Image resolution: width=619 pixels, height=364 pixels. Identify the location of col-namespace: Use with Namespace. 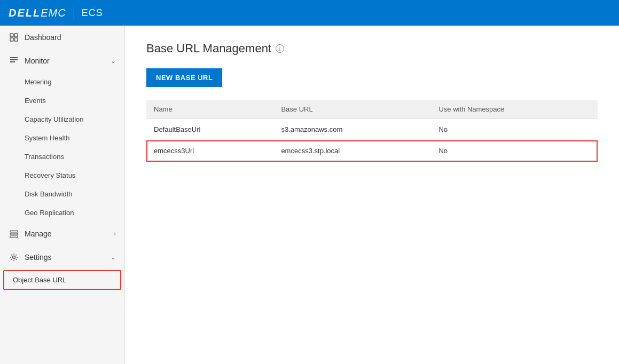
(514, 109).